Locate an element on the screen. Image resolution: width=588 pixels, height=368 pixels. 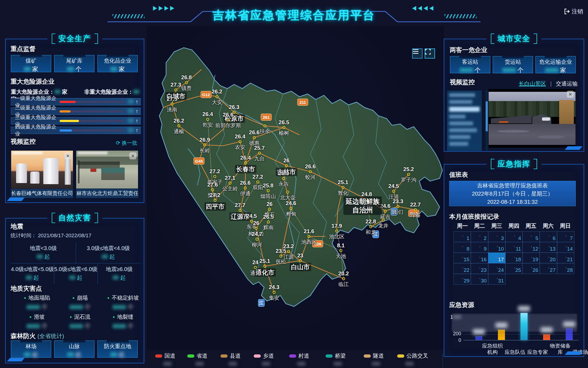
map-marker-辉南: 26.5辉南 is located at coordinates (268, 222).